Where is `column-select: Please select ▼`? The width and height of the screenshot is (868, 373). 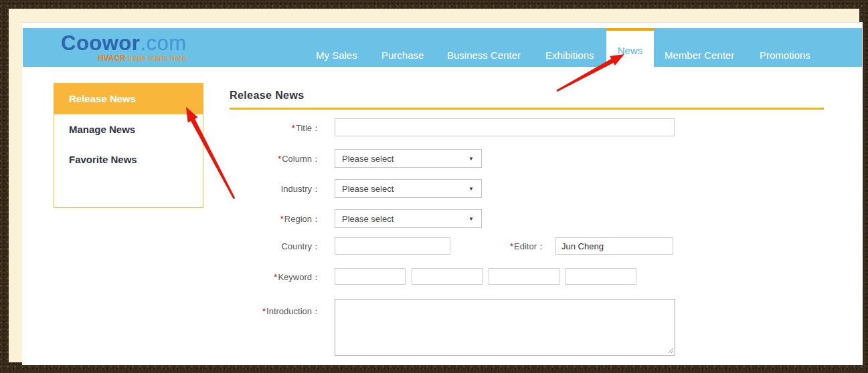
column-select: Please select ▼ is located at coordinates (408, 158).